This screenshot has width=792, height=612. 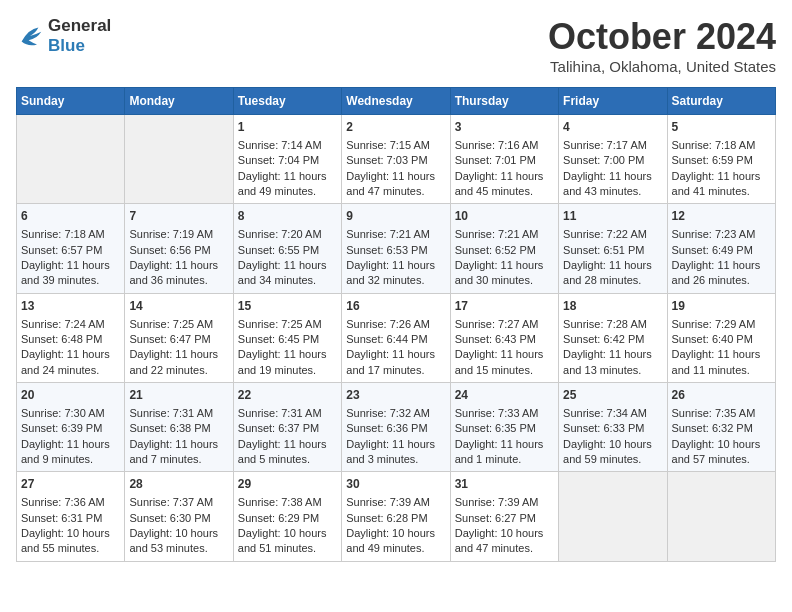 What do you see at coordinates (396, 516) in the screenshot?
I see `calendar-cell: 30Sunrise: 7:39 AMSunset: 6:28 PMDayligh…` at bounding box center [396, 516].